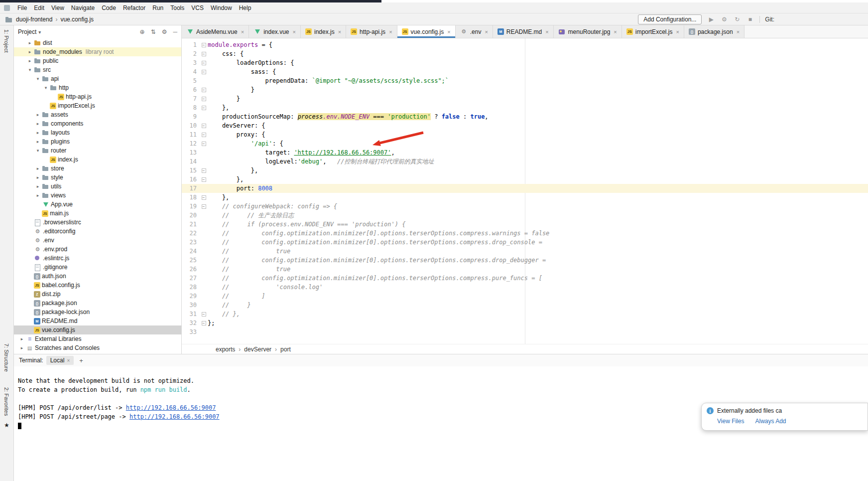 This screenshot has height=481, width=868. What do you see at coordinates (525, 63) in the screenshot?
I see `code-line-3: 3− loaderOptions: {` at bounding box center [525, 63].